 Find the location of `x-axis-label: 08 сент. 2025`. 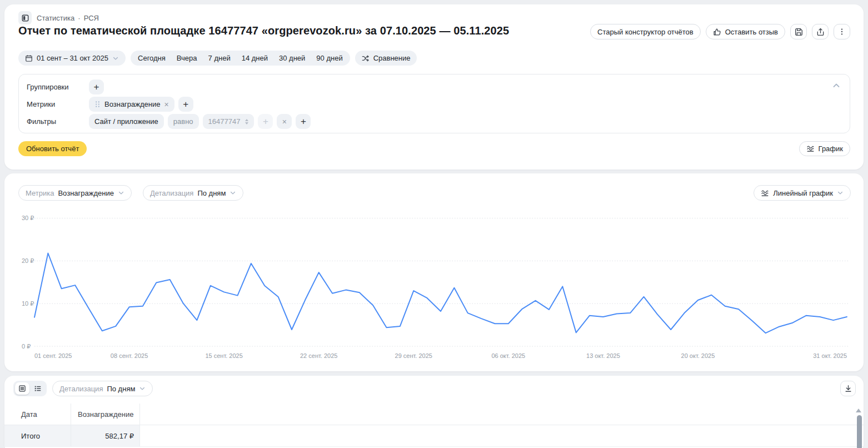

x-axis-label: 08 сент. 2025 is located at coordinates (129, 356).